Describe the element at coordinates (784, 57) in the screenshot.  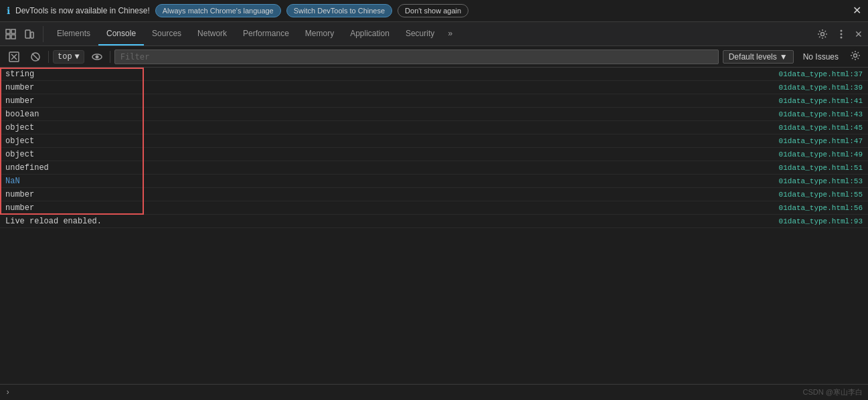
I see `chevron-down-icon-levels: ▼` at that location.